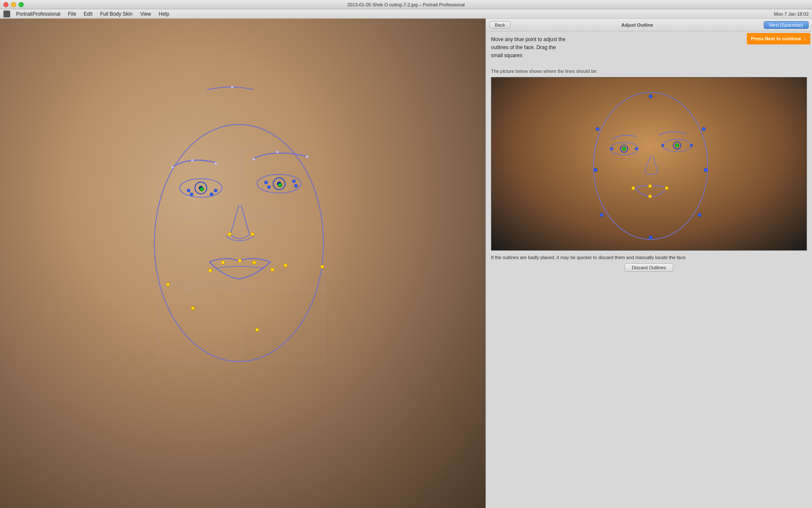 The width and height of the screenshot is (812, 508). What do you see at coordinates (88, 14) in the screenshot?
I see `menu-edit: Edit` at bounding box center [88, 14].